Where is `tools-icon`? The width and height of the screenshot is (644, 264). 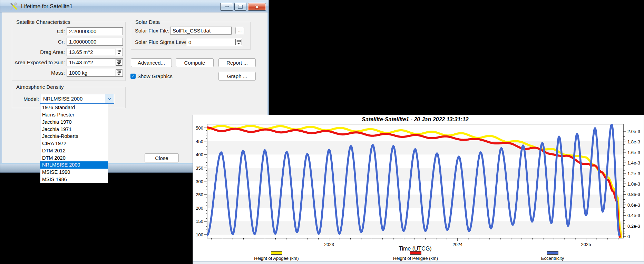 tools-icon is located at coordinates (14, 7).